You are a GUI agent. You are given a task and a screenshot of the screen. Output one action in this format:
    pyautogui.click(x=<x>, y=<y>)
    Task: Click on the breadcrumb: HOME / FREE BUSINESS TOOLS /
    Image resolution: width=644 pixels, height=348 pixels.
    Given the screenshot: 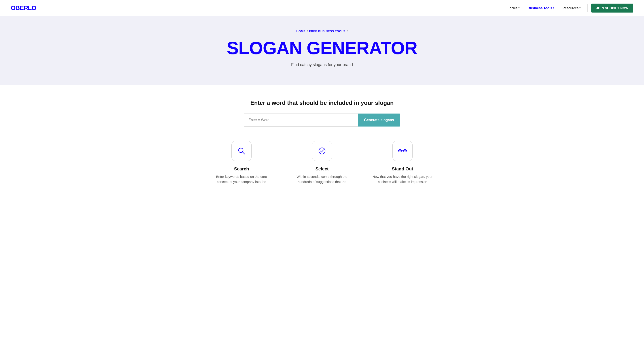 What is the action you would take?
    pyautogui.click(x=322, y=31)
    